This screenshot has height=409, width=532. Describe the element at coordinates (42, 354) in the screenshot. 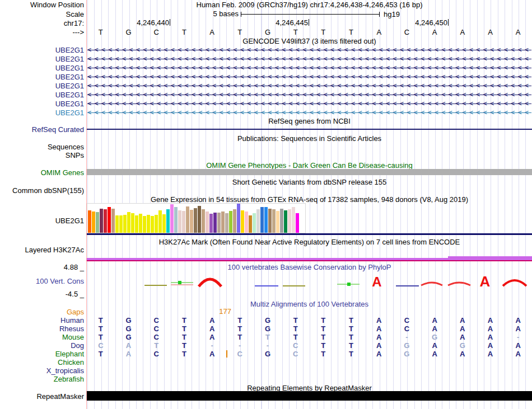

I see `multiz-species-label: Elephant` at that location.